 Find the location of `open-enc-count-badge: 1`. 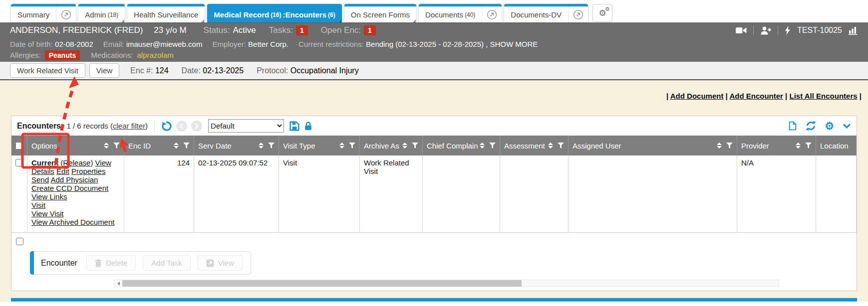

open-enc-count-badge: 1 is located at coordinates (370, 30).